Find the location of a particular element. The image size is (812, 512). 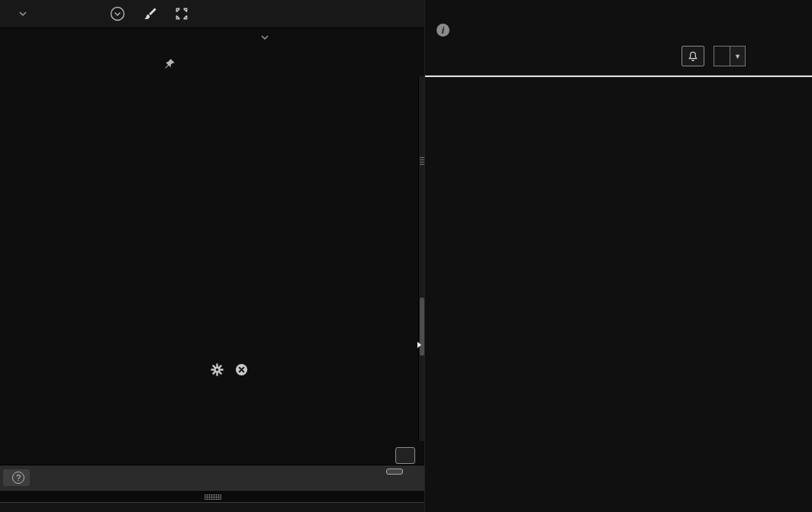

chart-vertical-scrollbar is located at coordinates (421, 259).